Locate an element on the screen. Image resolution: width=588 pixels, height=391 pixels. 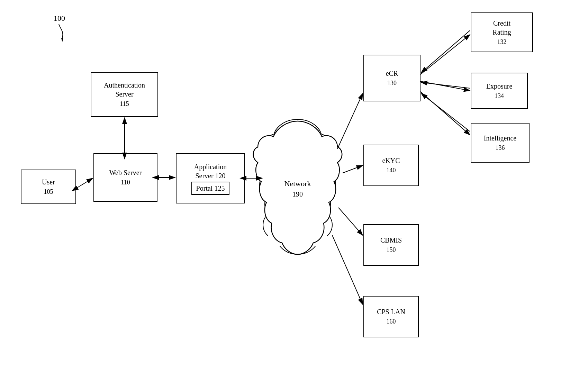
app-server-node: ApplicationServer 120 Portal 125 is located at coordinates (210, 179).